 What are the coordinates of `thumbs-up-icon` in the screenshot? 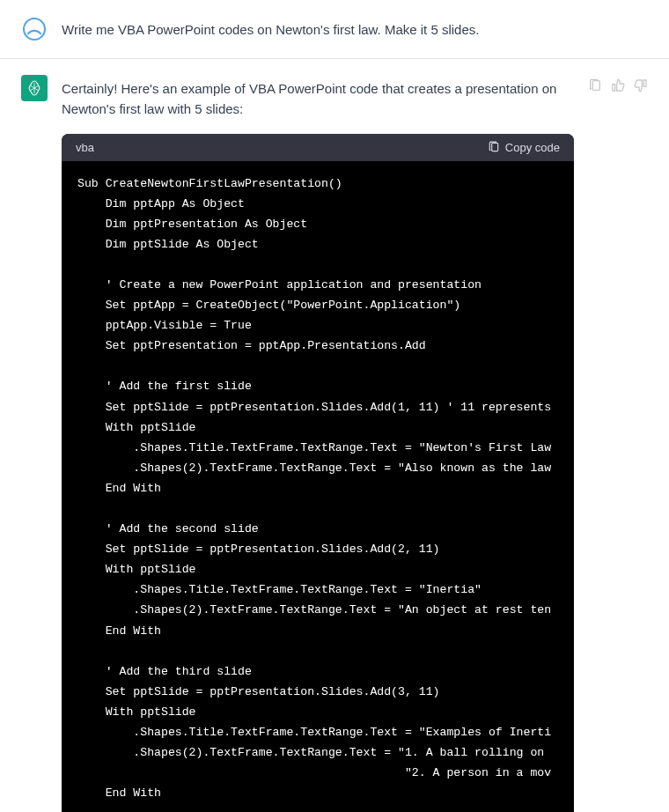 It's located at (618, 85).